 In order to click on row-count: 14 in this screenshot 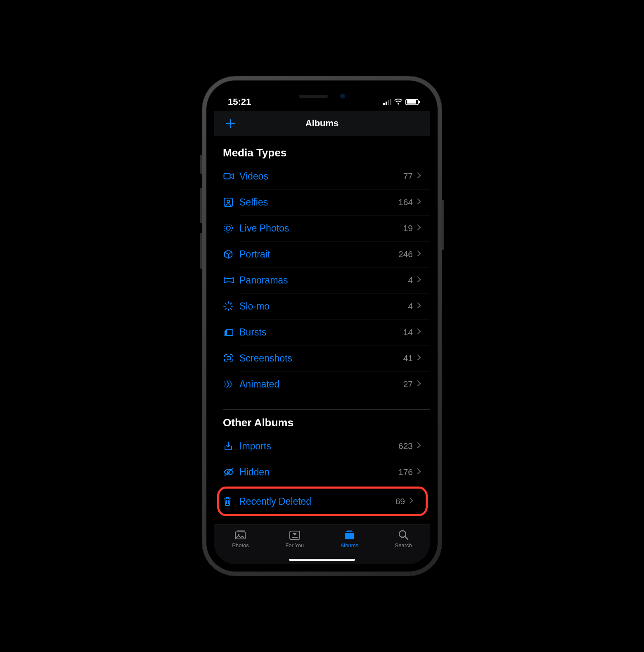, I will do `click(408, 332)`.